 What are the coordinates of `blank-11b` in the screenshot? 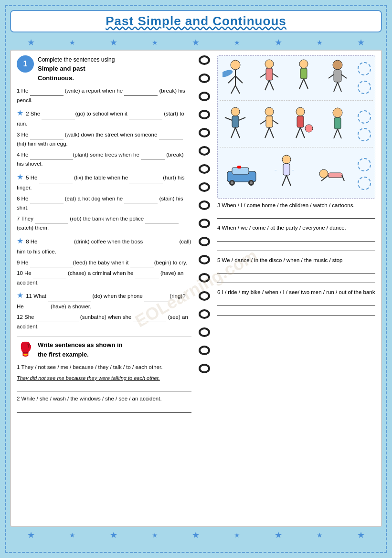 It's located at (156, 299).